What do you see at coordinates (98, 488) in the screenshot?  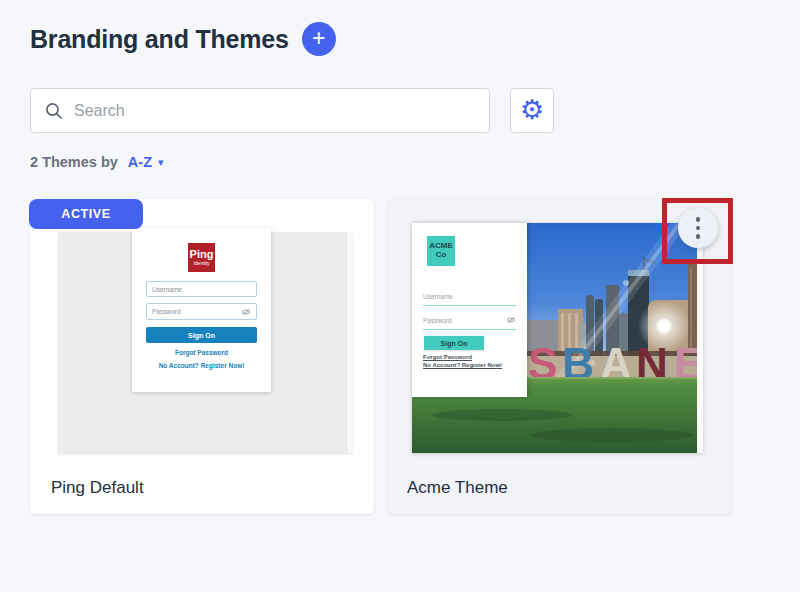 I see `theme-name: Ping Default` at bounding box center [98, 488].